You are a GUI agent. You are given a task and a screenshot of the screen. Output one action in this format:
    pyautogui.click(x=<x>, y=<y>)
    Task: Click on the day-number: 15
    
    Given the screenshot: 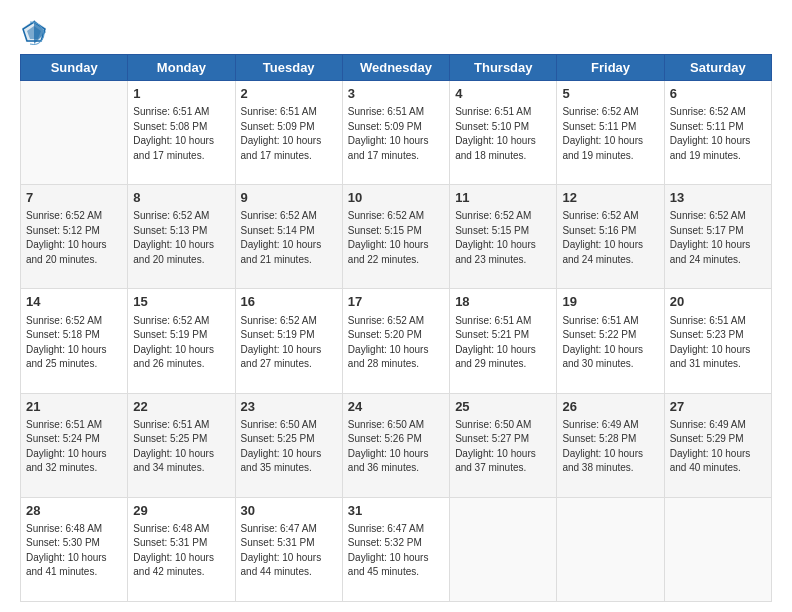 What is the action you would take?
    pyautogui.click(x=181, y=302)
    